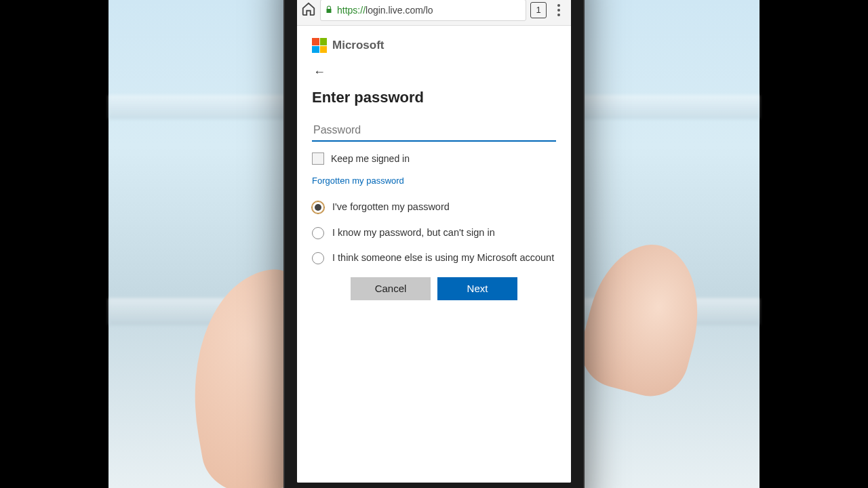  I want to click on recovery-options: I've forgotten my password I know my pas…, so click(434, 233).